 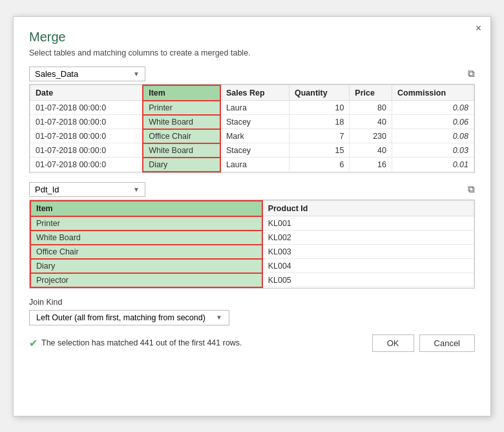 I want to click on footer-buttons: OK Cancel, so click(x=424, y=344).